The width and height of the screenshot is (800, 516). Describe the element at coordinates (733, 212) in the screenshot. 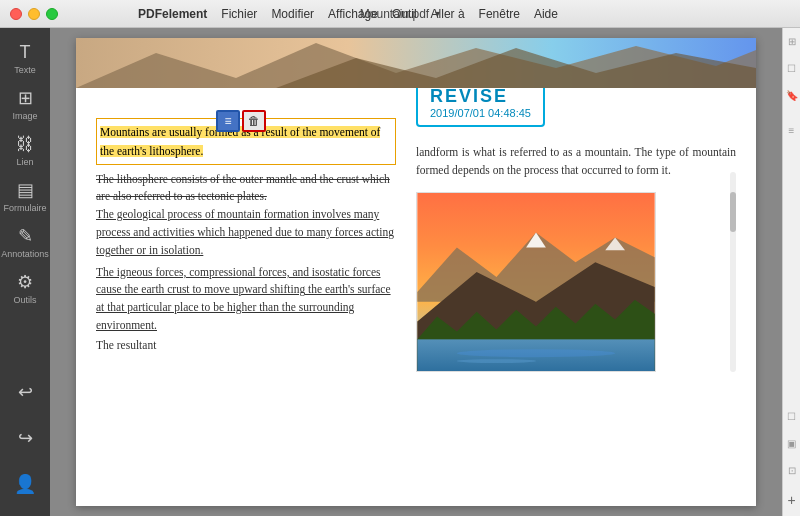

I see `scrollbar-thumb` at that location.